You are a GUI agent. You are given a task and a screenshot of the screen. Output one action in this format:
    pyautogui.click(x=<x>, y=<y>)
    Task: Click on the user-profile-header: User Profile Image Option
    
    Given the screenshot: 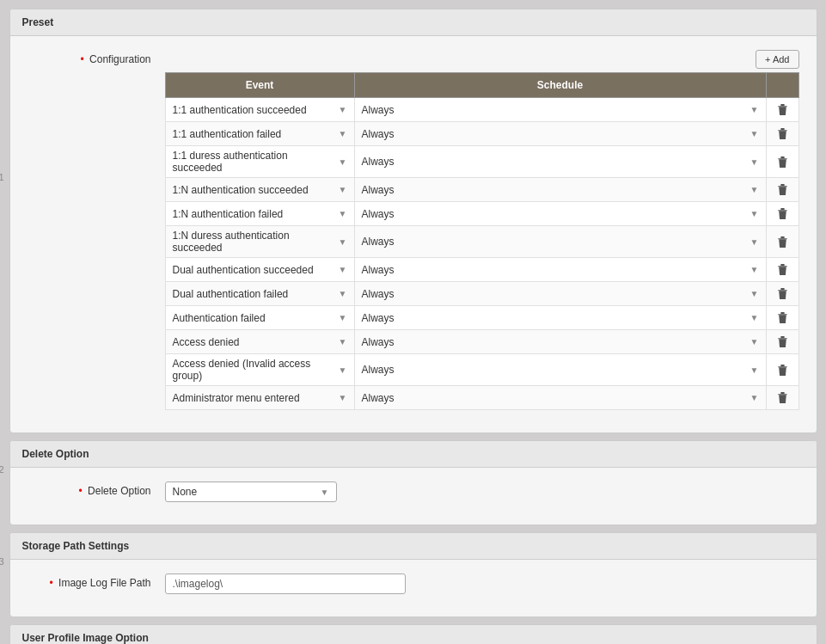 What is the action you would take?
    pyautogui.click(x=413, y=635)
    